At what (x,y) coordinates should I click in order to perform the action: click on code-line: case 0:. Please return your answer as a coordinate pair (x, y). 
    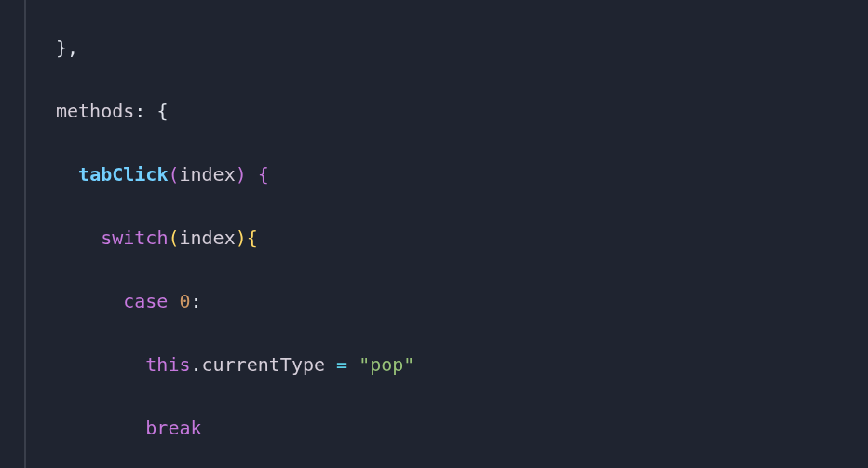
    Looking at the image, I should click on (240, 301).